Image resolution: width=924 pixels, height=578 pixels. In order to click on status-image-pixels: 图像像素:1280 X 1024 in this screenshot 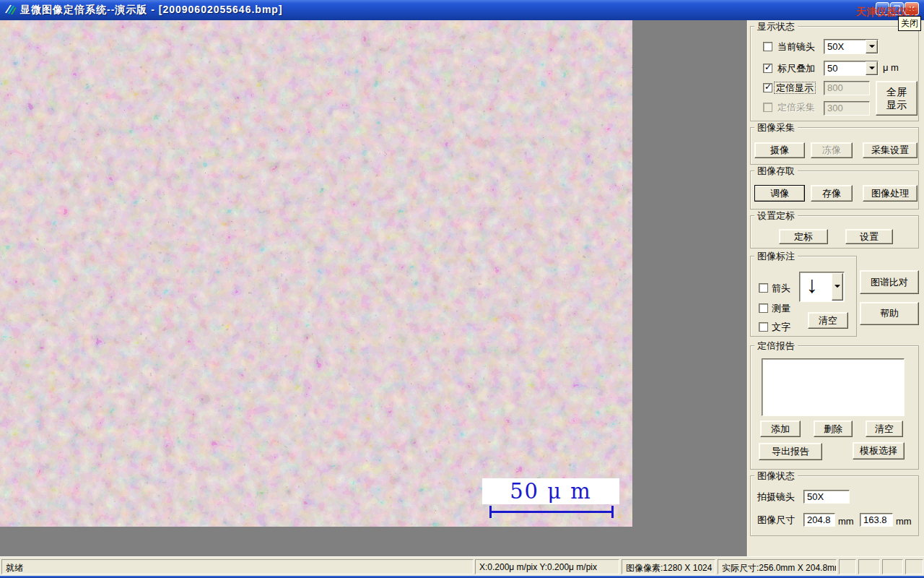, I will do `click(668, 566)`.